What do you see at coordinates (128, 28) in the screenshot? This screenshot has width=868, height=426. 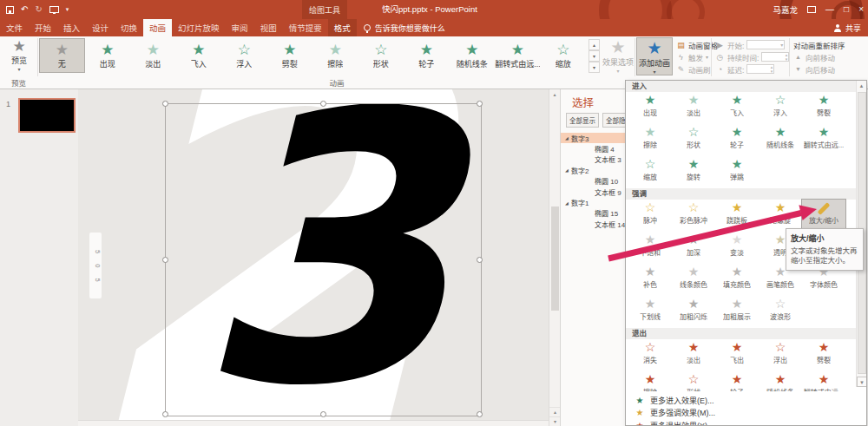 I see `ribbon-tab: 切换` at bounding box center [128, 28].